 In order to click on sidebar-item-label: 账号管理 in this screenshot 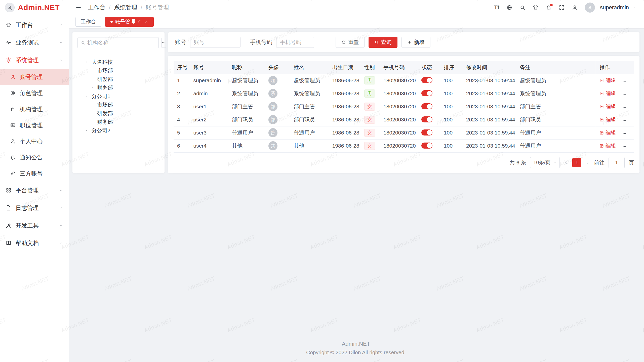, I will do `click(31, 77)`.